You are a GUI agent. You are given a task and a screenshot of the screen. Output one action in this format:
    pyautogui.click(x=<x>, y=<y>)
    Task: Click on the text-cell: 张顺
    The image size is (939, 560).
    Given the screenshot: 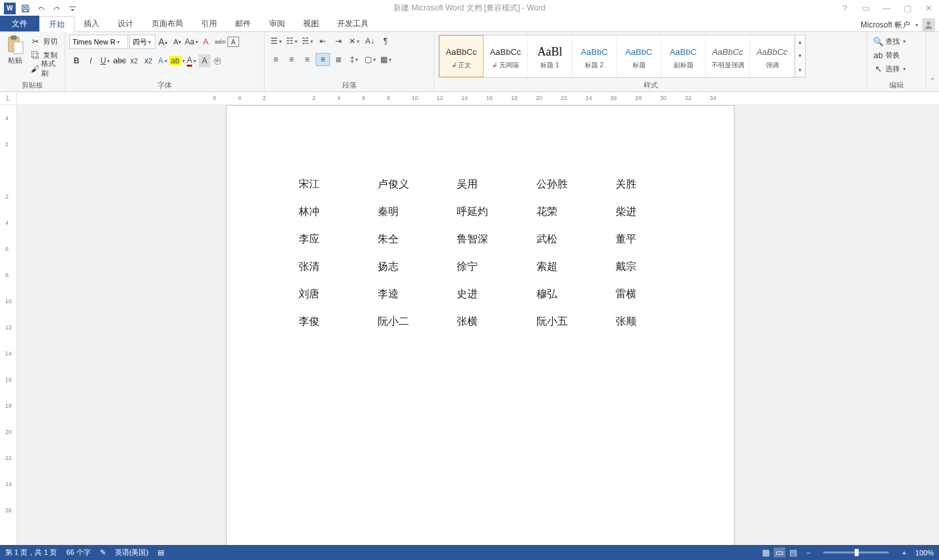 What is the action you would take?
    pyautogui.click(x=639, y=321)
    